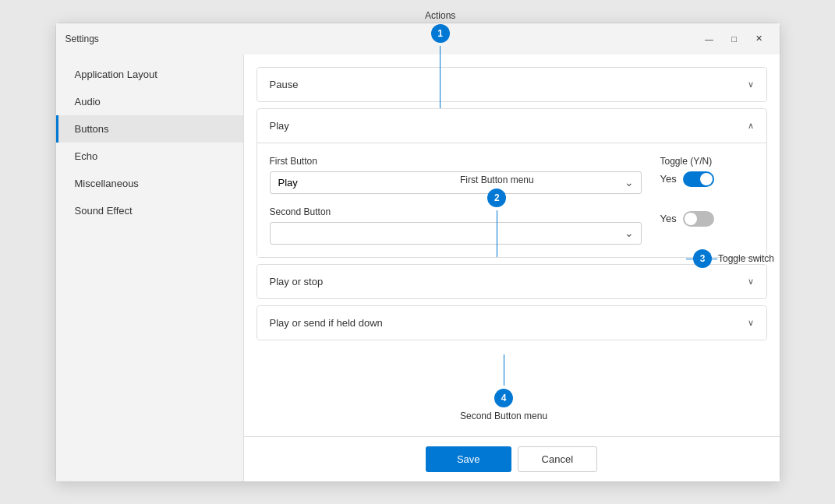 The image size is (835, 504). What do you see at coordinates (699, 219) in the screenshot?
I see `second-button-toggle-switch` at bounding box center [699, 219].